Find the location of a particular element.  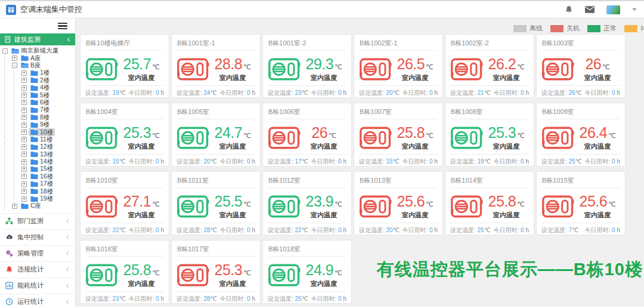

room-card-footer: 设定温度: 23℃今日用时: 0 h is located at coordinates (125, 297).